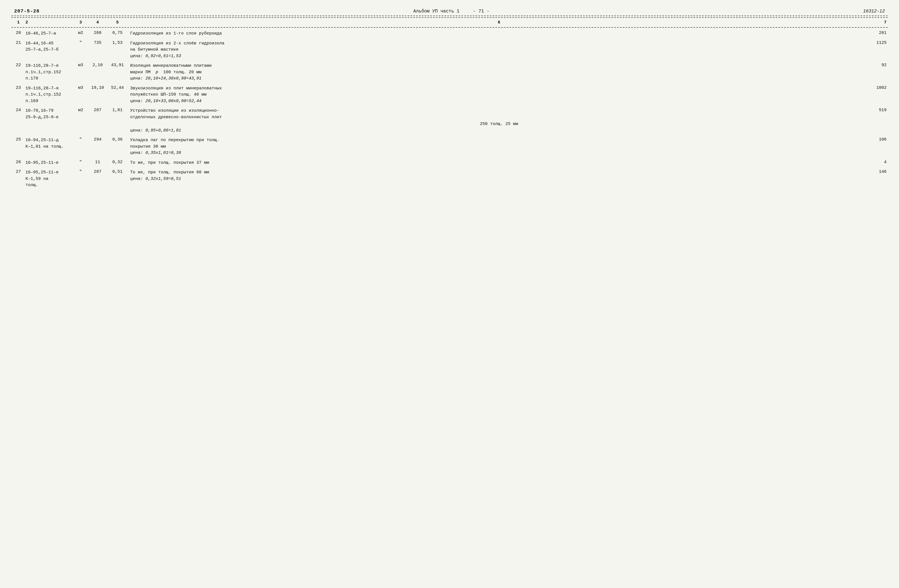 This screenshot has width=899, height=588. Describe the element at coordinates (18, 110) in the screenshot. I see `row-num: 24` at that location.